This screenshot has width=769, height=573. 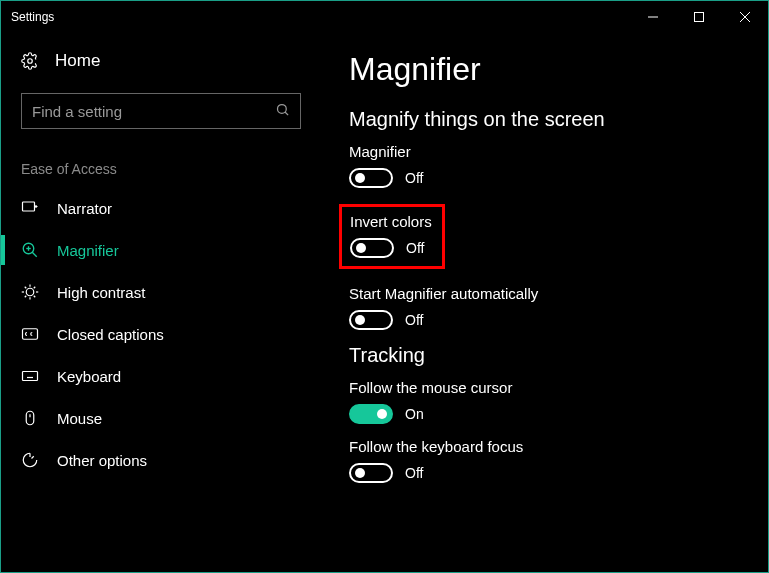 What do you see at coordinates (548, 460) in the screenshot?
I see `setting-follow-keyboard: Follow the keyboard focus Off` at bounding box center [548, 460].